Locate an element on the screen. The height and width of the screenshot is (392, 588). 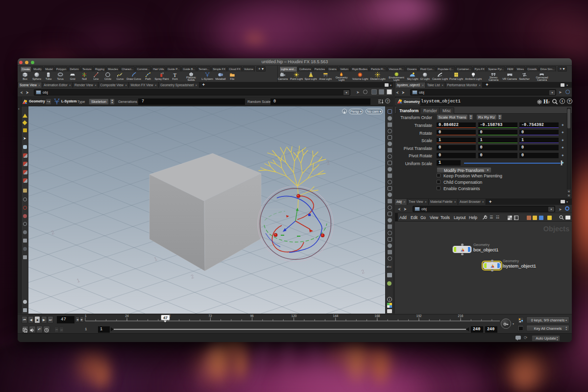
svg-text: 72 is located at coordinates (210, 316).